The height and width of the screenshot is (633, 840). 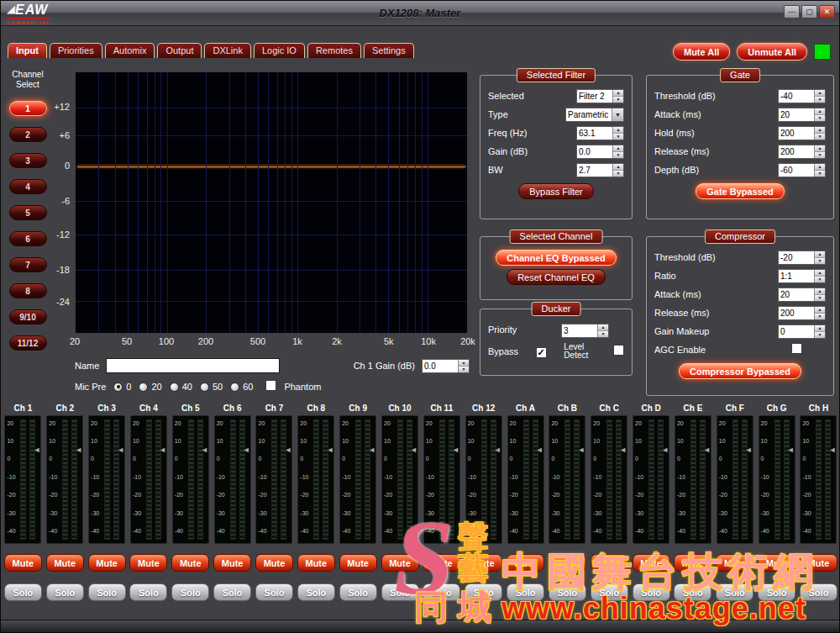 What do you see at coordinates (484, 563) in the screenshot?
I see `mute-button-ch-12: Mute` at bounding box center [484, 563].